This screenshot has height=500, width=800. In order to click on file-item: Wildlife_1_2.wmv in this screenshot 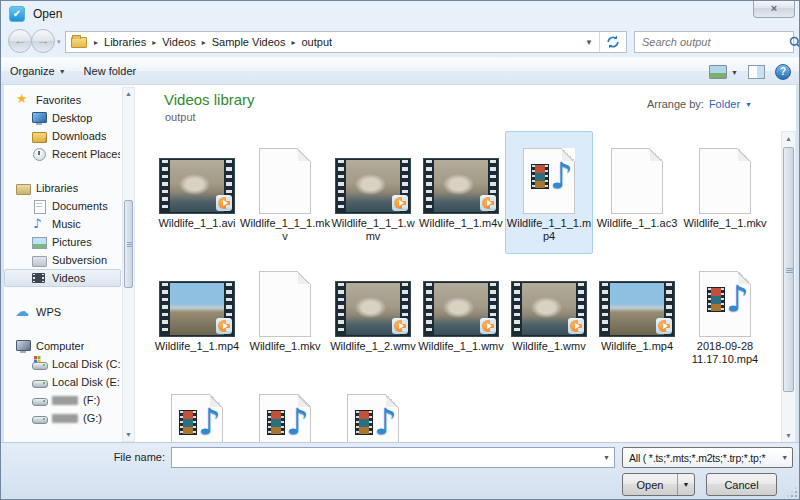, I will do `click(373, 316)`.